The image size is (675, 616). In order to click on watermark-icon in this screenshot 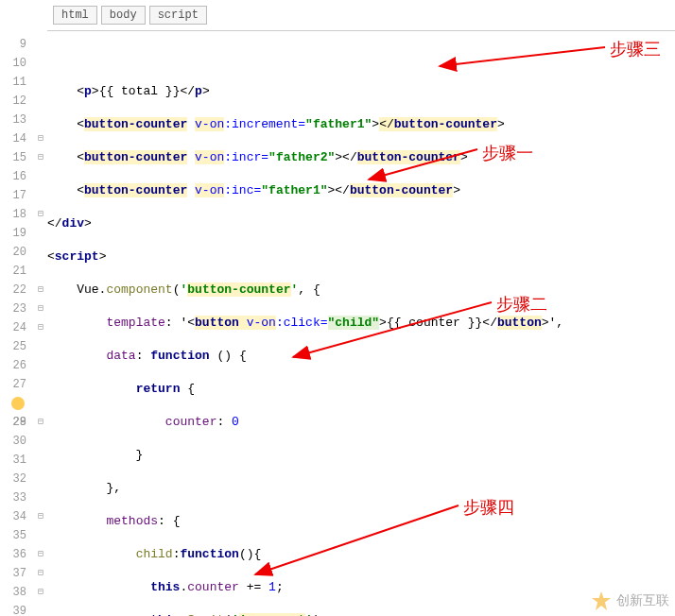, I will do `click(601, 601)`.